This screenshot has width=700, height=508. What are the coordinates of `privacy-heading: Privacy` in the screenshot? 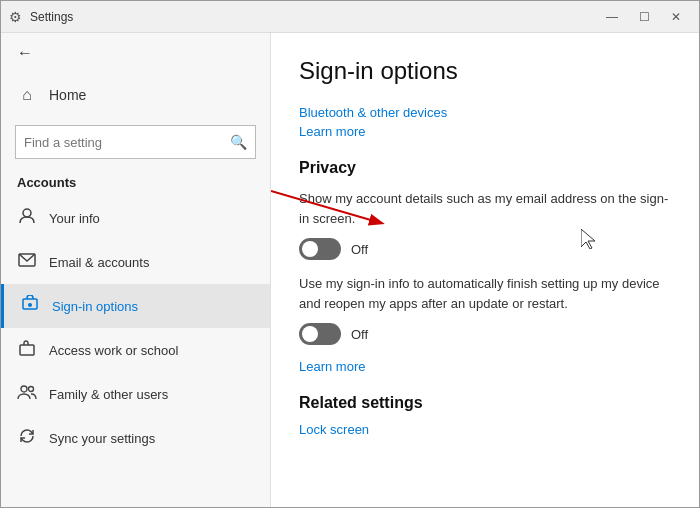 It's located at (485, 168).